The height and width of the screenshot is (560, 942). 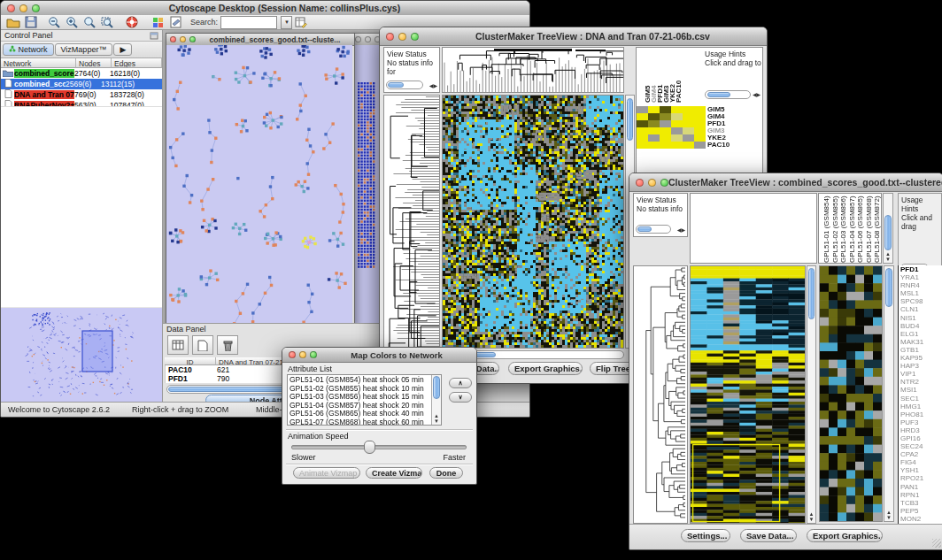 What do you see at coordinates (154, 35) in the screenshot?
I see `float-panel-icon` at bounding box center [154, 35].